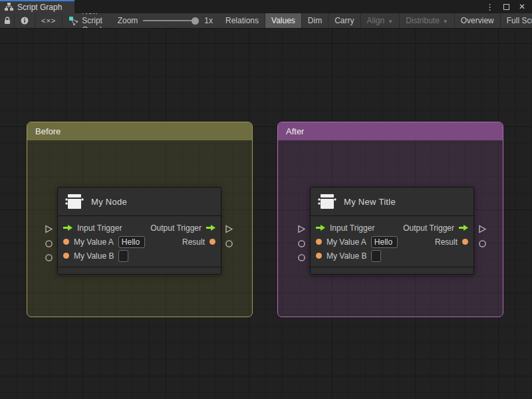  I want to click on zoom-control: Zoom 1x, so click(165, 21).